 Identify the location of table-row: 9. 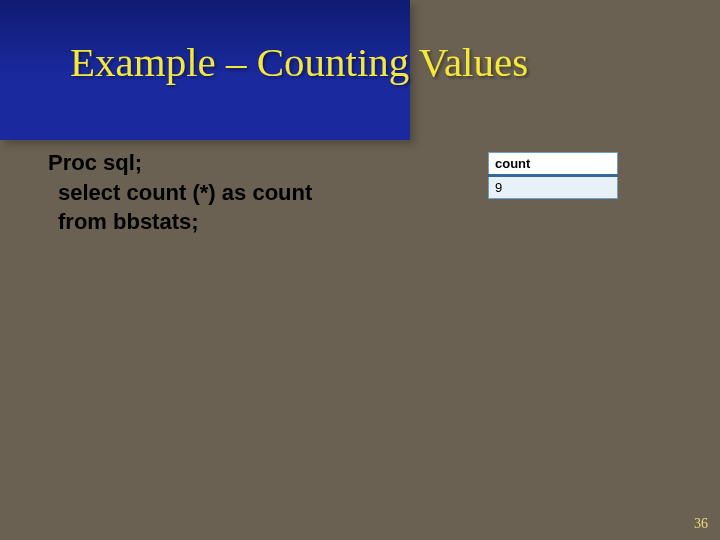
(554, 188).